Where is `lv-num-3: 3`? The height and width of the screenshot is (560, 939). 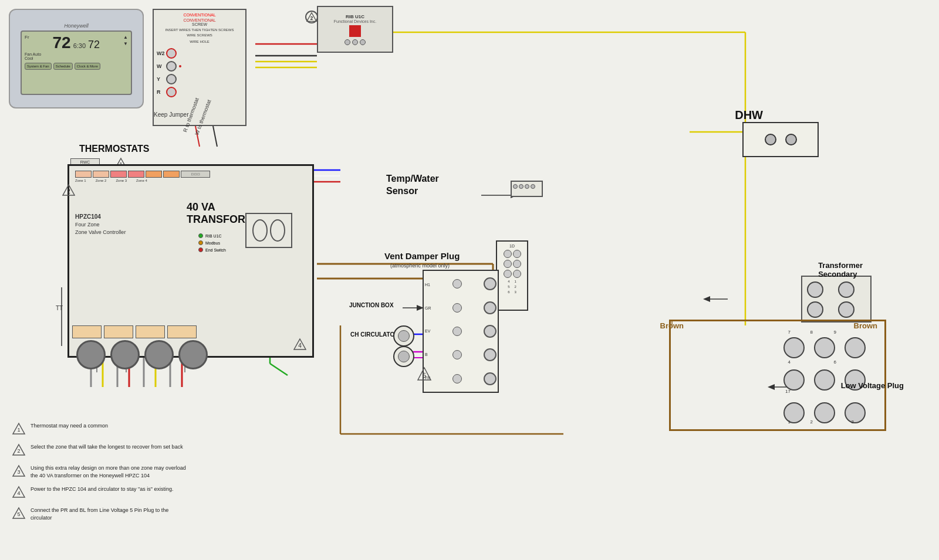
lv-num-3: 3 is located at coordinates (853, 422).